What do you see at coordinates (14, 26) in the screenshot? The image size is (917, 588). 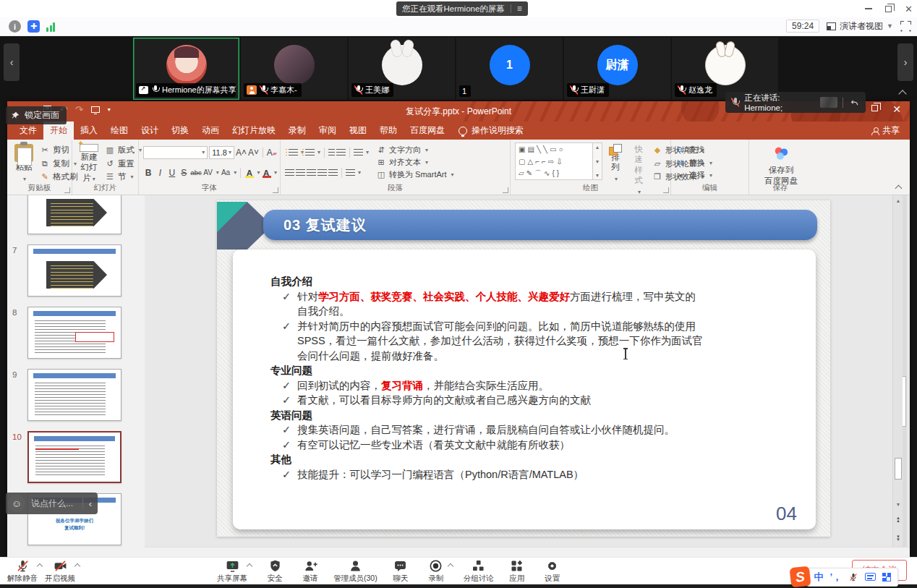 I see `meeting-info-icon: i` at bounding box center [14, 26].